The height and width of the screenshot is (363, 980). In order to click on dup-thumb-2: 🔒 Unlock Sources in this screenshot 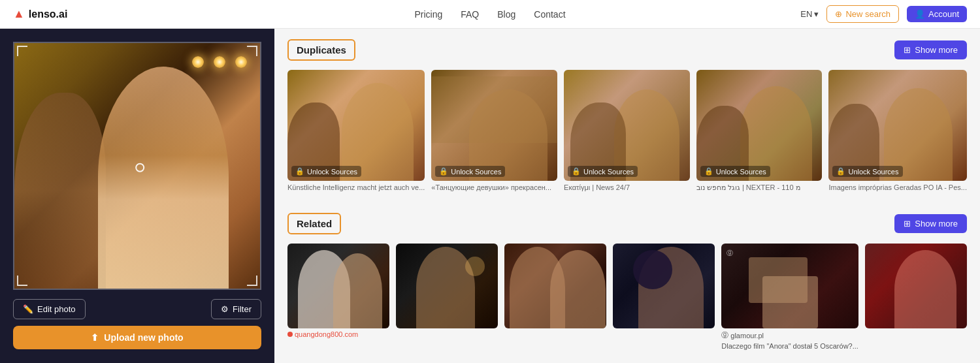, I will do `click(494, 125)`.